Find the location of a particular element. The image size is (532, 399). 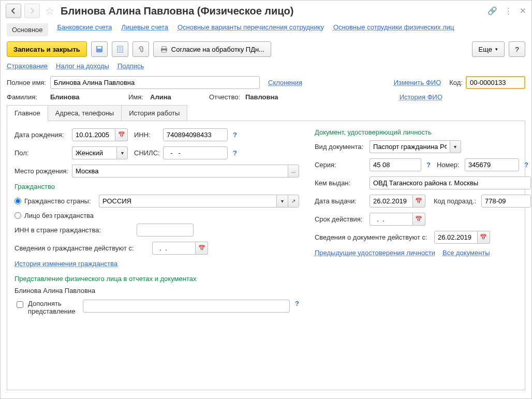

citizenship-history-link: История изменения гражданства is located at coordinates (66, 264).